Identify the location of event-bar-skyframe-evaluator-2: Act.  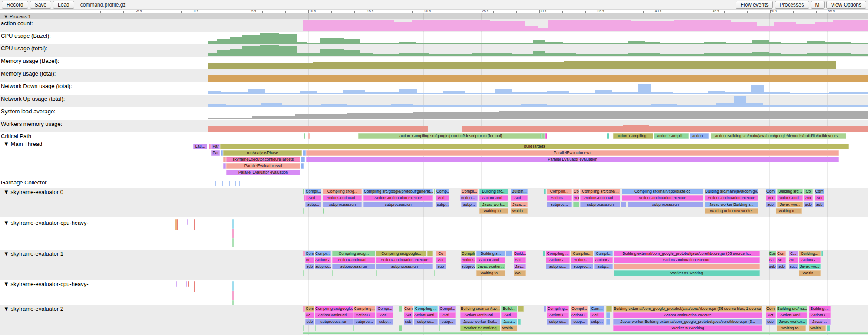
(408, 315).